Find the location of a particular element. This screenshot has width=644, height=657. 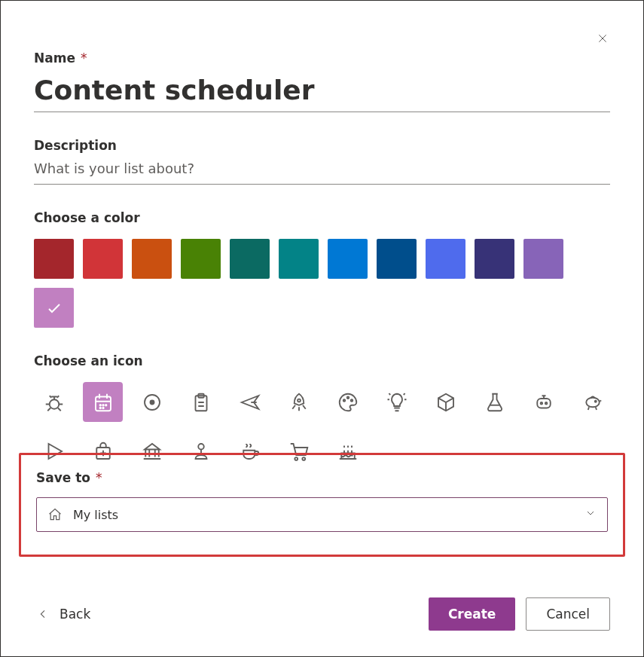

description-input is located at coordinates (322, 169).